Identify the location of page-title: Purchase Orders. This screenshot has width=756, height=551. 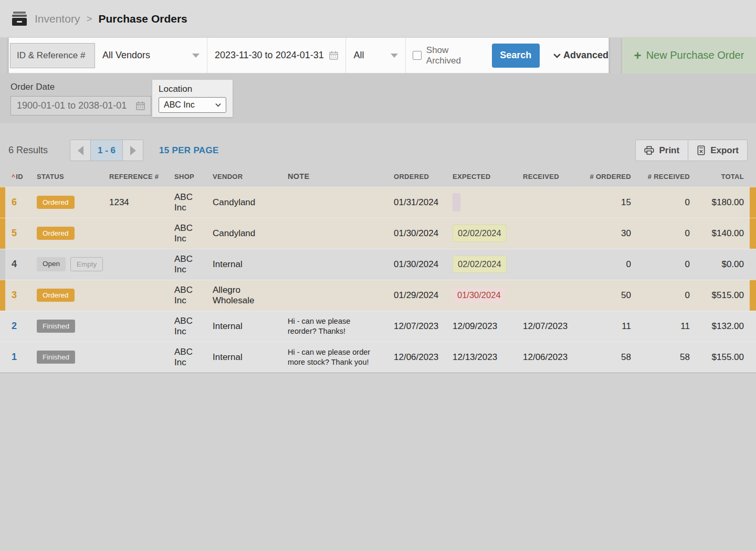
(143, 19).